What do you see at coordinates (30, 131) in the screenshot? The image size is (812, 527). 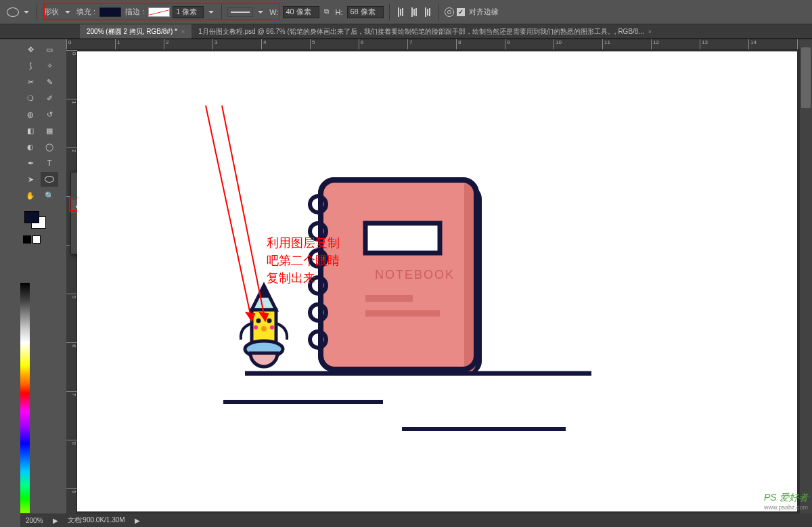 I see `eraser-tool: ◧` at bounding box center [30, 131].